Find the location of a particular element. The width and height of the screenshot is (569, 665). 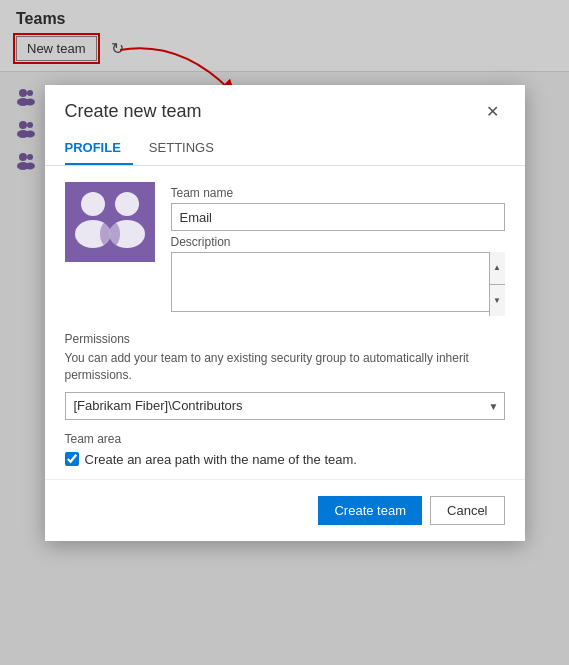

textarea-scrollbar: ▲ ▼ is located at coordinates (497, 284).